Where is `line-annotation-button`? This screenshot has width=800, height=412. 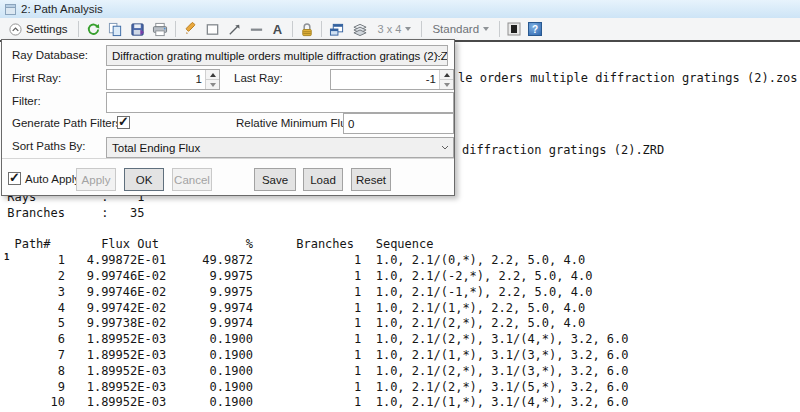
line-annotation-button is located at coordinates (256, 29).